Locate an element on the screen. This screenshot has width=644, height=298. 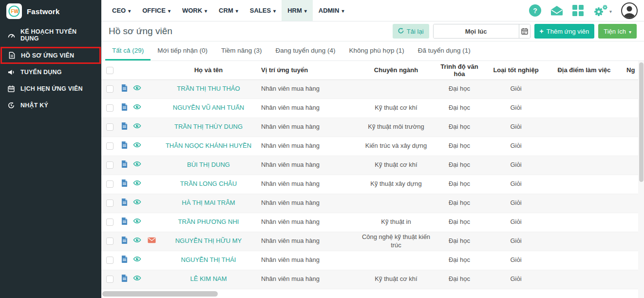
sidebar-item-ho-so-ung-vien: HỒ SƠ ỨNG VIÊN is located at coordinates (51, 56).